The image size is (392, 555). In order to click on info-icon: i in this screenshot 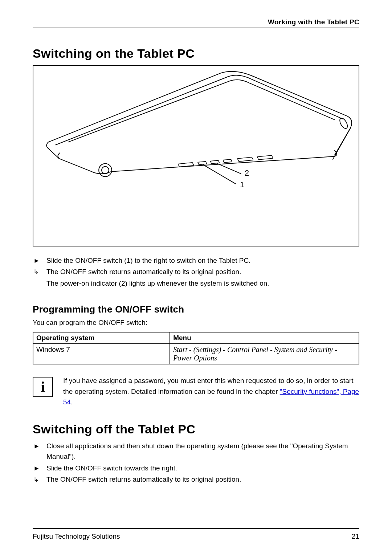, I will do `click(43, 387)`.